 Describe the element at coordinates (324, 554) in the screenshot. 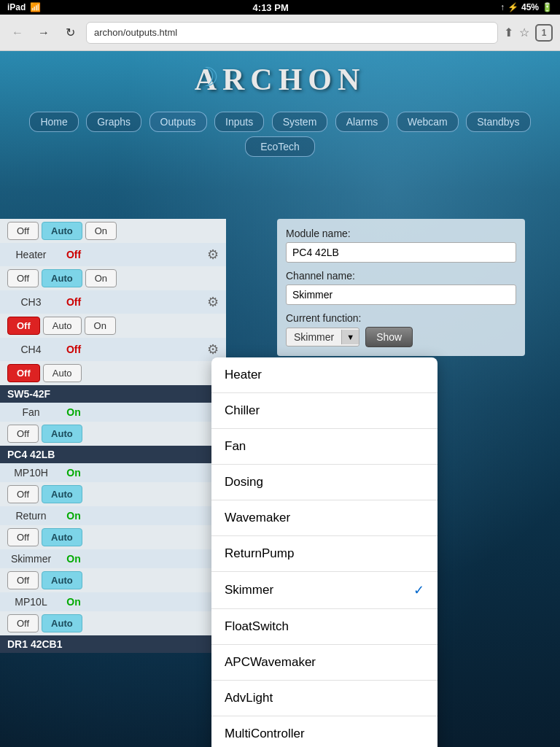

I see `dropdown-item-returnpump: ReturnPump` at that location.